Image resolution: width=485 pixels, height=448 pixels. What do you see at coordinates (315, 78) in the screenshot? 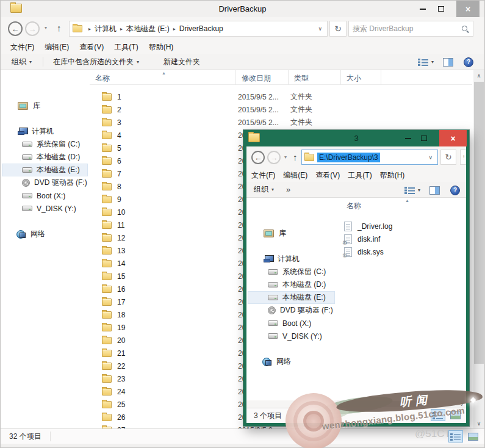
I see `column-header: 类型` at bounding box center [315, 78].